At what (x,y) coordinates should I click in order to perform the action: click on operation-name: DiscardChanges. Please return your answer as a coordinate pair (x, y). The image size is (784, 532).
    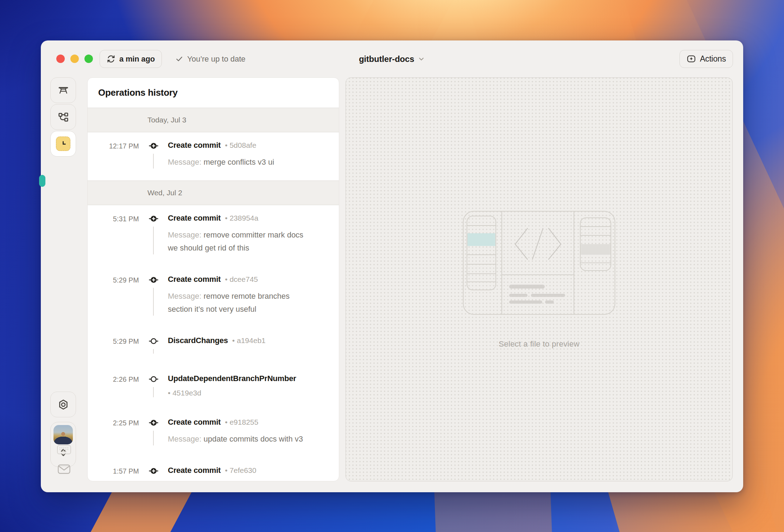
    Looking at the image, I should click on (198, 341).